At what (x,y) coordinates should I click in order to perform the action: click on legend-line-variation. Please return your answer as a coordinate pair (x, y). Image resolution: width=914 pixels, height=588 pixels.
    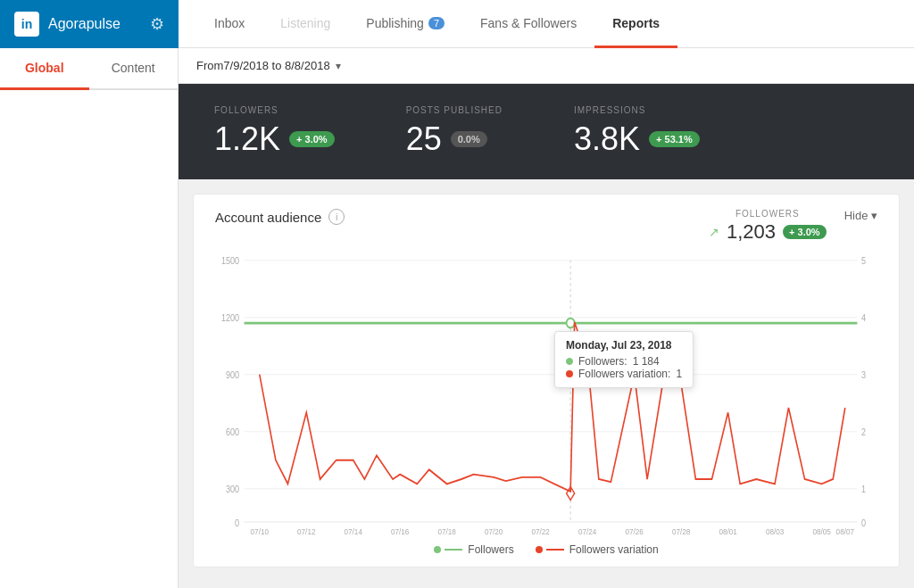
    Looking at the image, I should click on (555, 550).